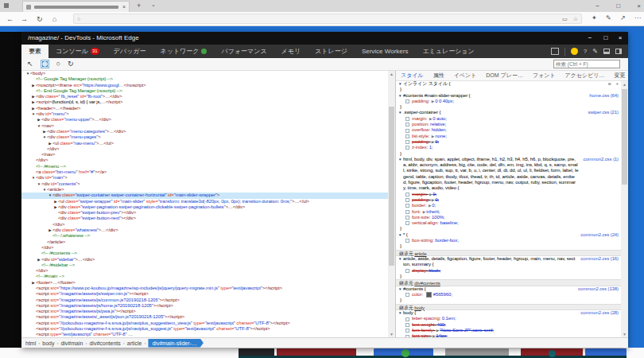 This screenshot has height=358, width=644. I want to click on devtools-close-button: ×, so click(620, 38).